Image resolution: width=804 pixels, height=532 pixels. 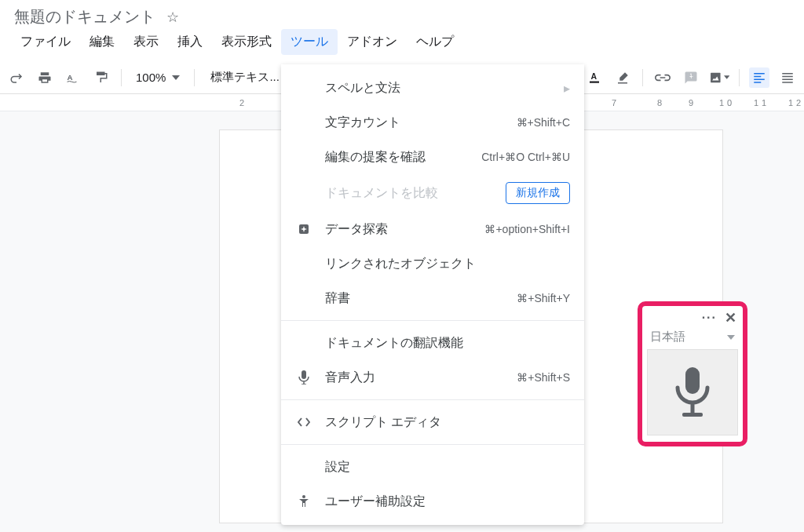 I want to click on image-icon, so click(x=719, y=78).